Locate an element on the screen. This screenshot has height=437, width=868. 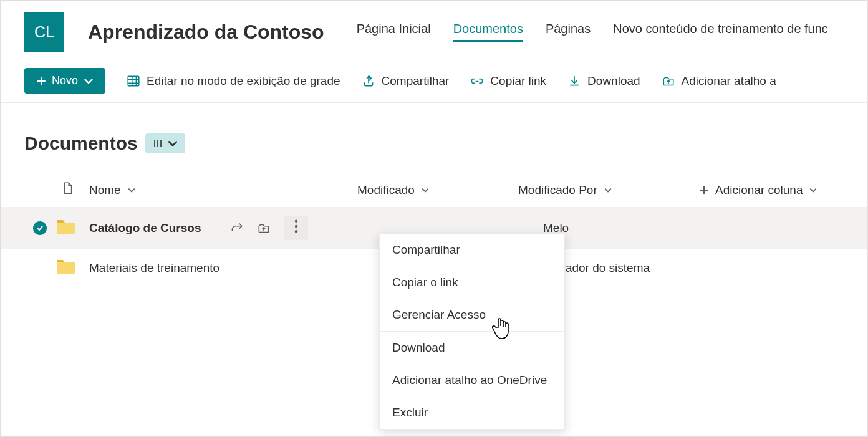
site-header: CL Aprendizado da Contoso Página Inicial… is located at coordinates (434, 30).